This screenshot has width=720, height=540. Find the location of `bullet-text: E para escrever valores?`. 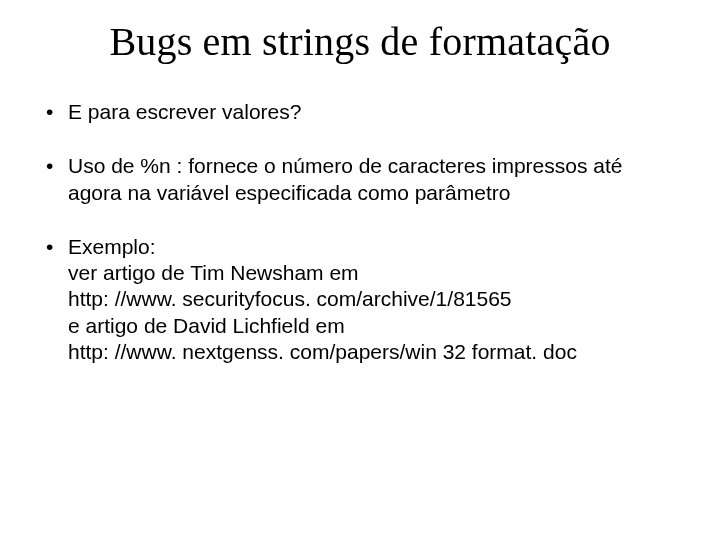

bullet-text: E para escrever valores? is located at coordinates (184, 112).